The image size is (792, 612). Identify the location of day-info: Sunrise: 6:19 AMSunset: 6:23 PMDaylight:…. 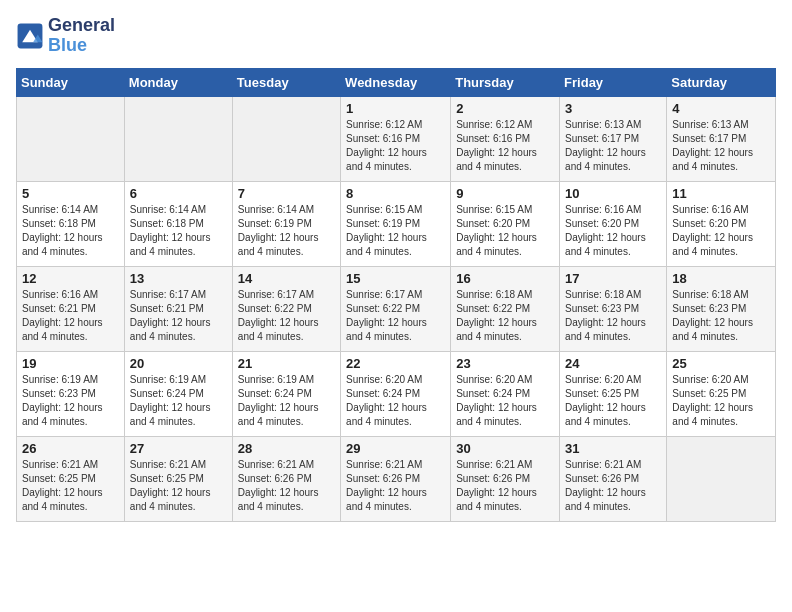
(70, 401).